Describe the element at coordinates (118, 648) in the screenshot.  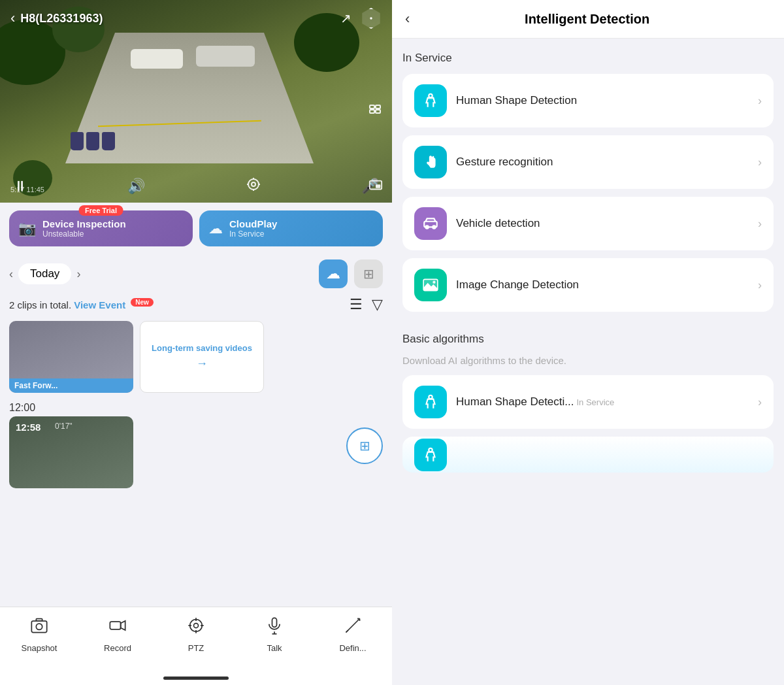
I see `record-label: Record` at that location.